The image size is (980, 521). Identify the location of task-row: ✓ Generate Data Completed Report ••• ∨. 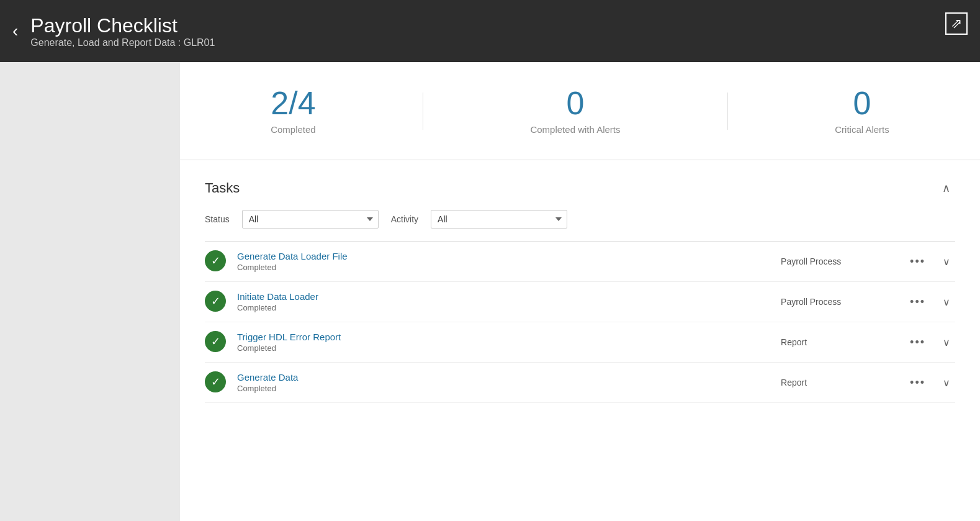
(580, 383).